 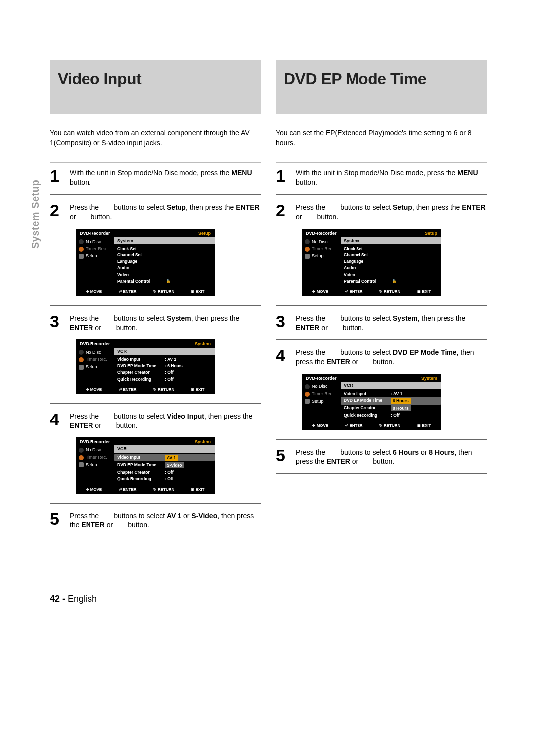 What do you see at coordinates (58, 599) in the screenshot?
I see `page-number: 42 -` at bounding box center [58, 599].